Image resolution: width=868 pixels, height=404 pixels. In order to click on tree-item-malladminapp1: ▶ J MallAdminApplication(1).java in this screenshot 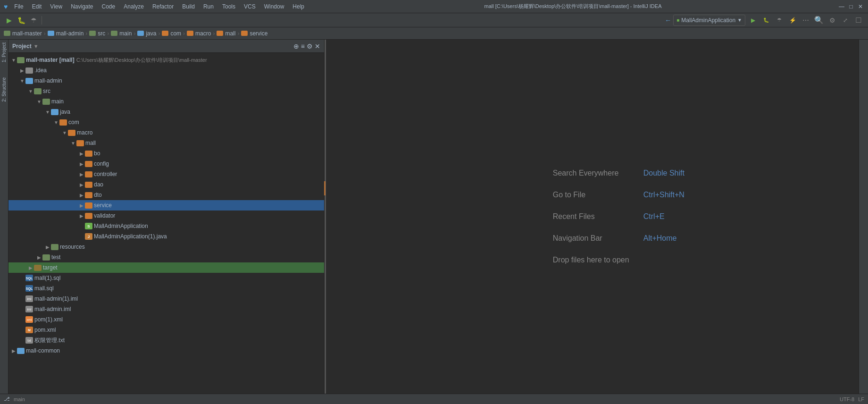, I will do `click(166, 236)`.